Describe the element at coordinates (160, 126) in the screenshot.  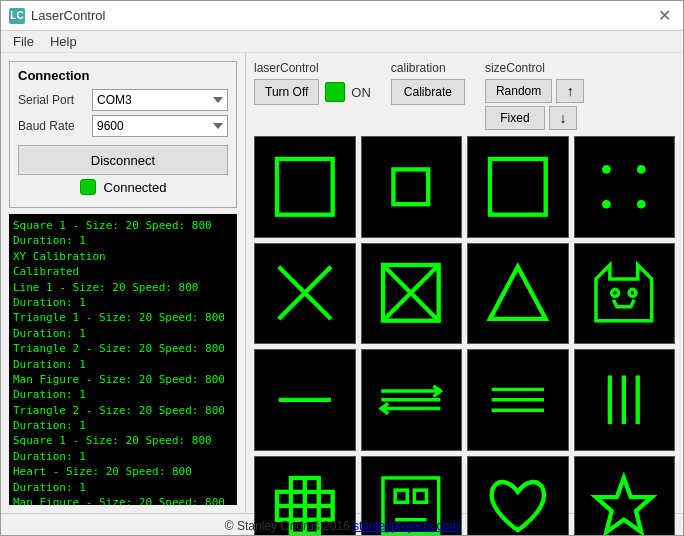
I see `baud-rate-select: 9600 115200` at that location.